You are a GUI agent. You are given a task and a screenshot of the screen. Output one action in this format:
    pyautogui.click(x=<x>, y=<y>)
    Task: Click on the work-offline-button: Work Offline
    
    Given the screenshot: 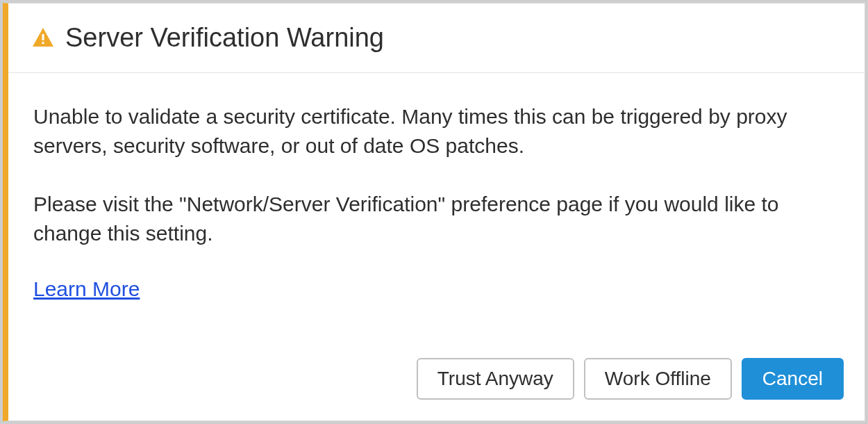 What is the action you would take?
    pyautogui.click(x=658, y=379)
    